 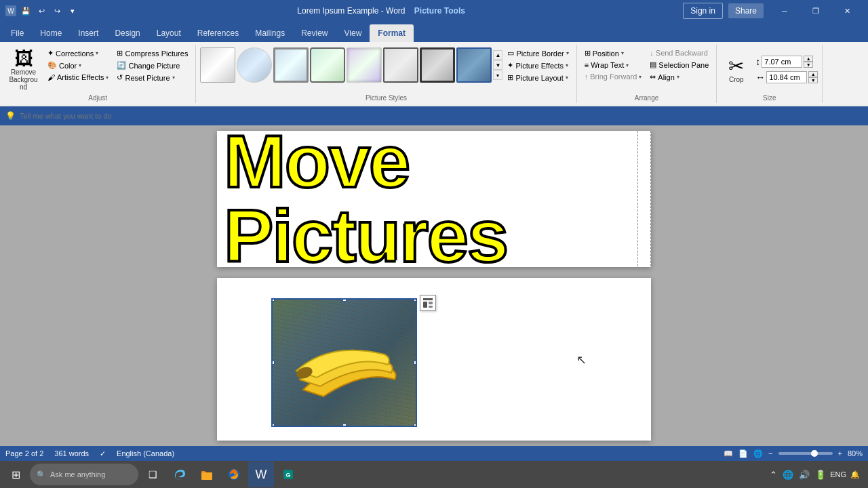 What do you see at coordinates (234, 474) in the screenshot?
I see `firefox-icon` at bounding box center [234, 474].